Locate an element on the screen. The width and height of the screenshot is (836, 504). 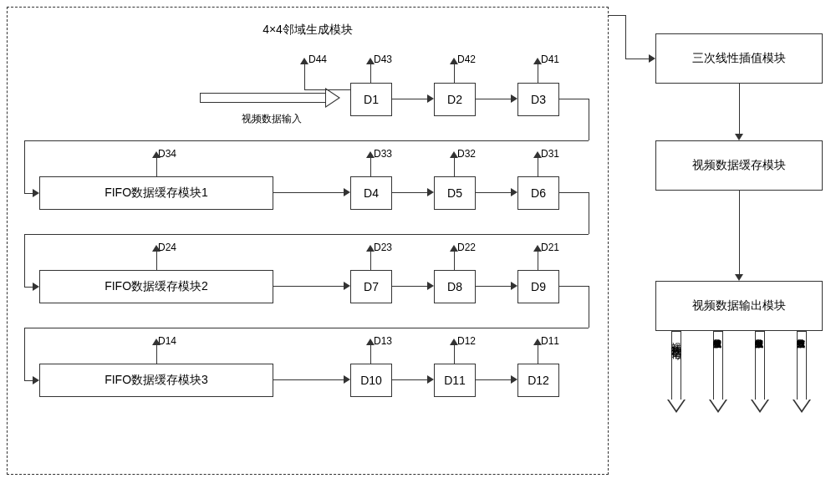
out-label-1: 视频数据信号 is located at coordinates (675, 339).